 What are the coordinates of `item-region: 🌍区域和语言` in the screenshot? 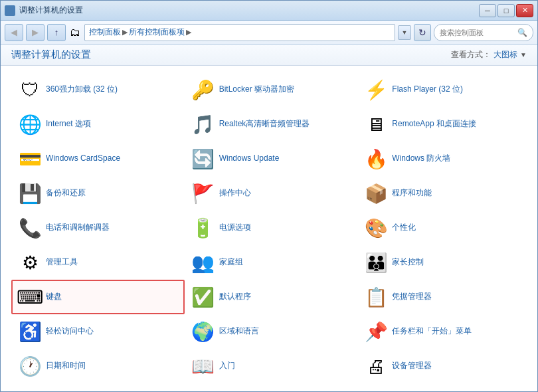 It's located at (271, 332).